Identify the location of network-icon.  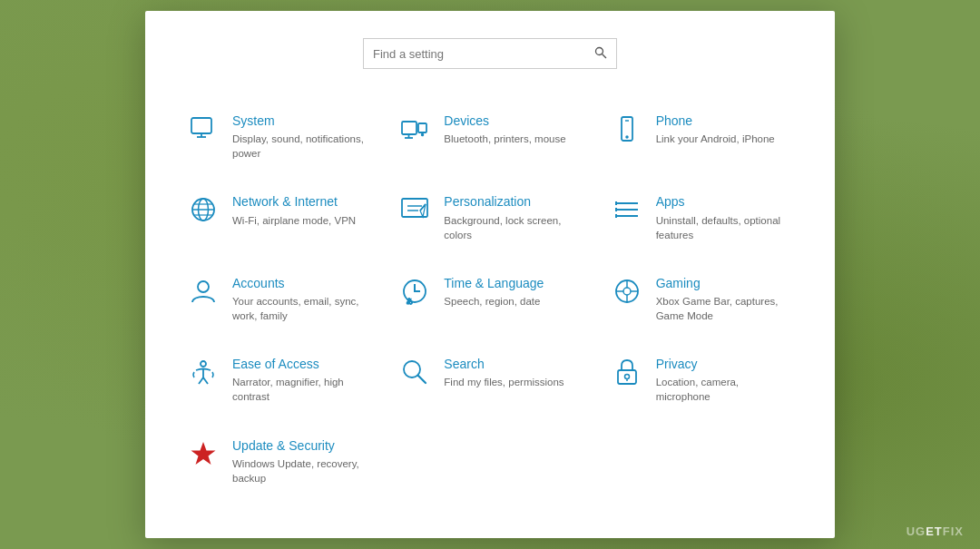
(203, 210).